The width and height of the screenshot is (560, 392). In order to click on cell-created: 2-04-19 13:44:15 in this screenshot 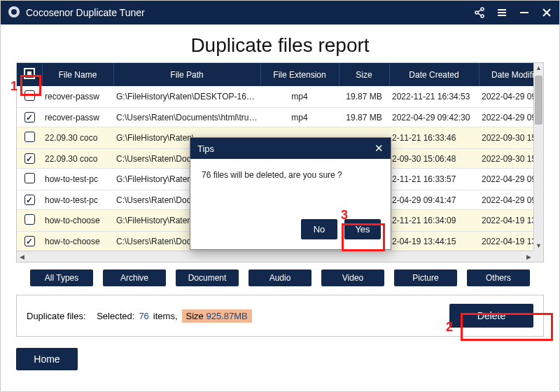, I will do `click(434, 241)`.